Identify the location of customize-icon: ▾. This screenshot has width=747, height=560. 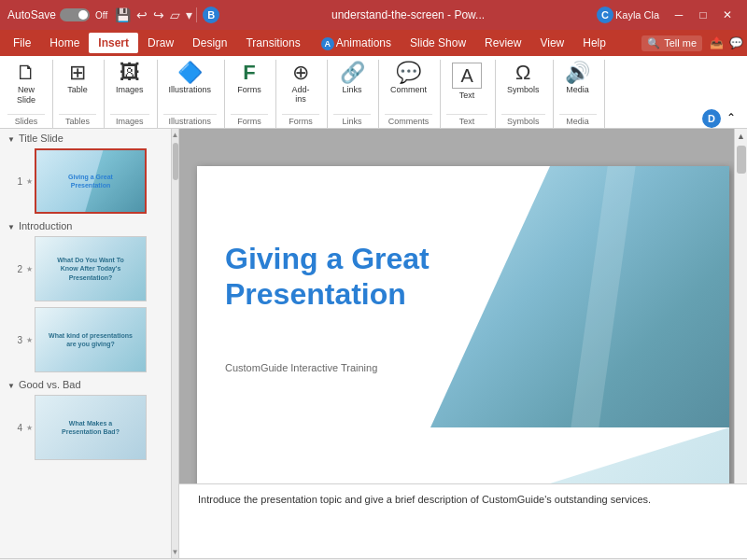
(189, 15).